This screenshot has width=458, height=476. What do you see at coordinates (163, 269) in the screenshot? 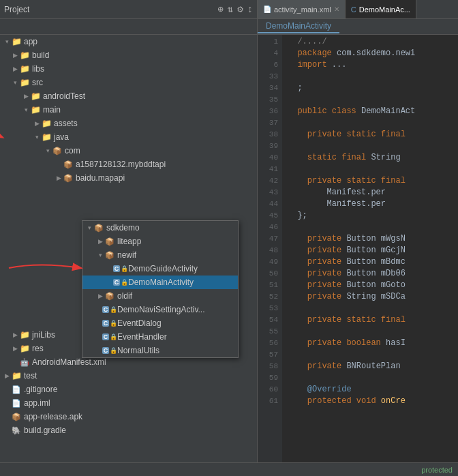
I see `label-demoguide: DemoGuideActivity` at bounding box center [163, 269].